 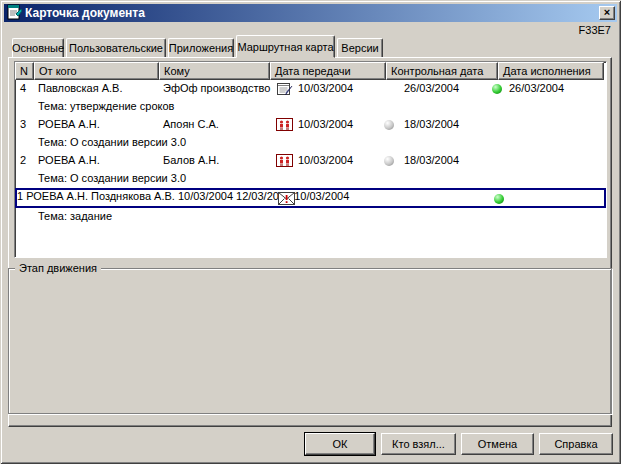 I want to click on column-header-from: От кого, so click(x=96, y=71).